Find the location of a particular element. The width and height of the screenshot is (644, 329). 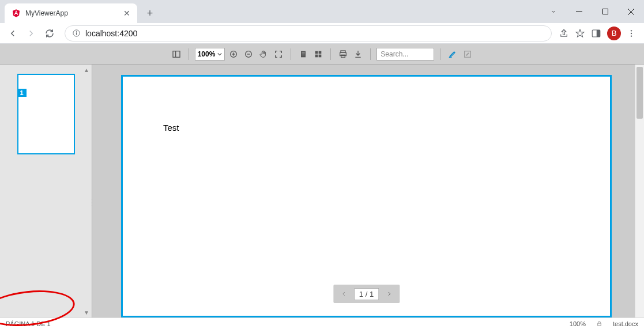

share-icon is located at coordinates (564, 33).